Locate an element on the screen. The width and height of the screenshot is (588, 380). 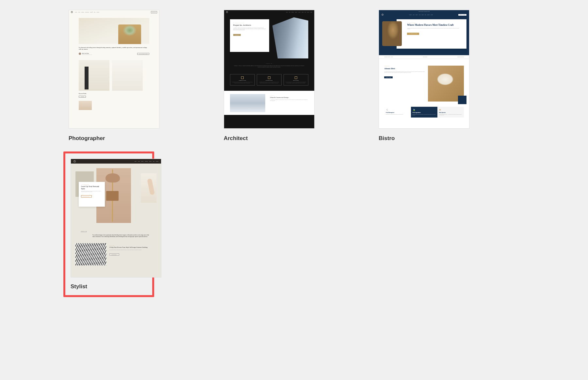
avatar is located at coordinates (80, 54).